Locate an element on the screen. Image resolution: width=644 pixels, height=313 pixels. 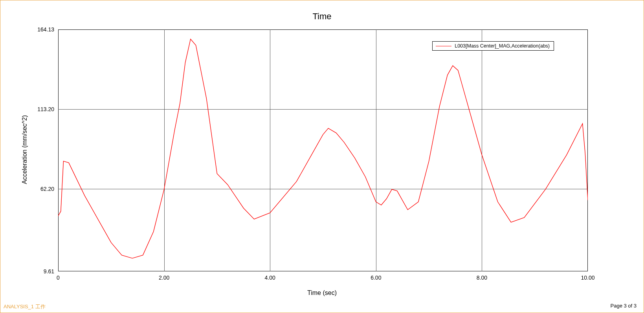
x-tick-label: 6.00 is located at coordinates (376, 278).